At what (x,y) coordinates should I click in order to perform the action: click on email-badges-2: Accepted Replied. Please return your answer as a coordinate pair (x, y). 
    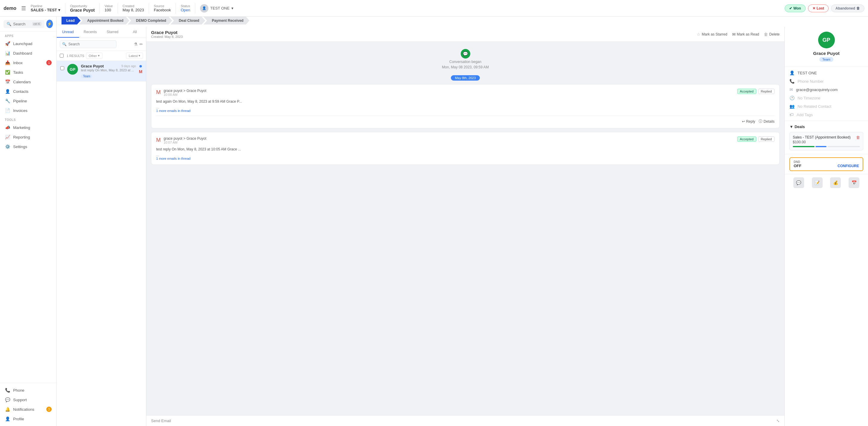
    Looking at the image, I should click on (756, 139).